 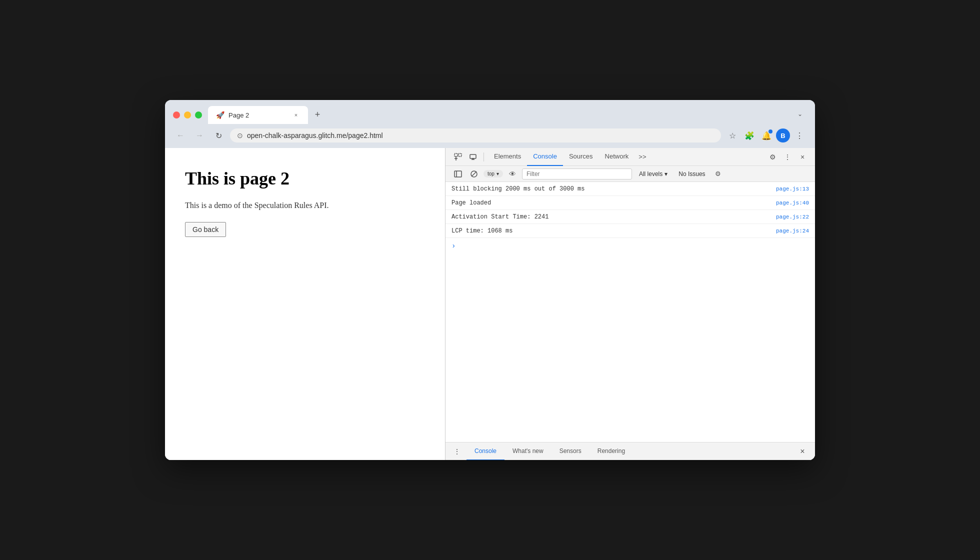 What do you see at coordinates (792, 231) in the screenshot?
I see `console-message-link-3: page.js:24` at bounding box center [792, 231].